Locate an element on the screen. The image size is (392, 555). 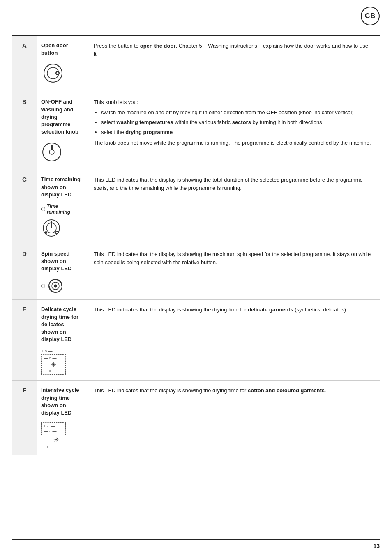
row-label-b: B is located at coordinates (25, 131).